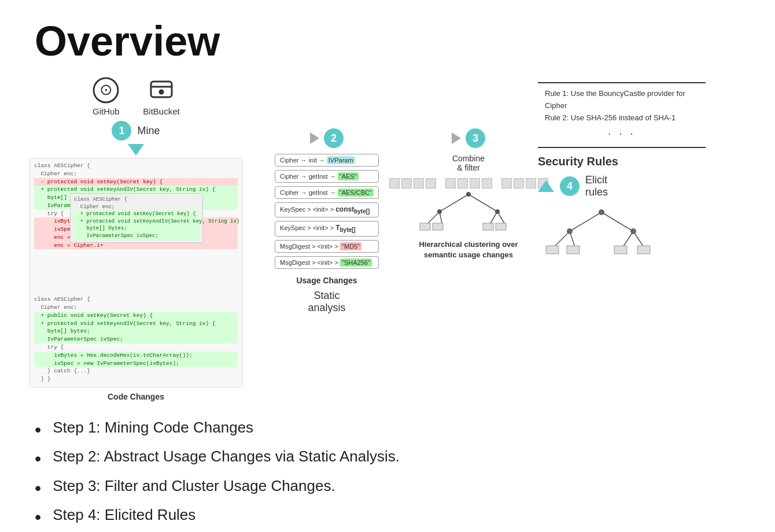 Image resolution: width=775 pixels, height=532 pixels. I want to click on step2-circle: 2, so click(334, 138).